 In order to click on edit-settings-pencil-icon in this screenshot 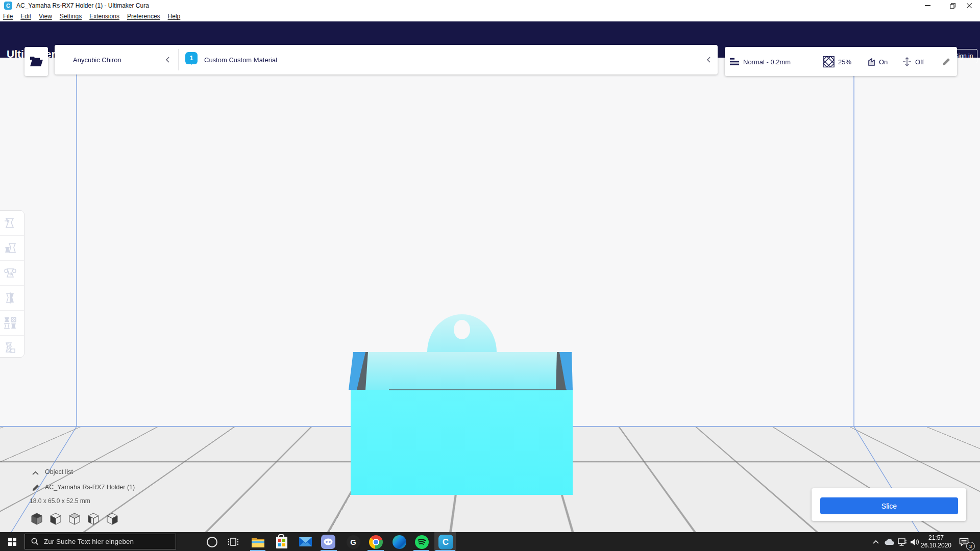, I will do `click(946, 62)`.